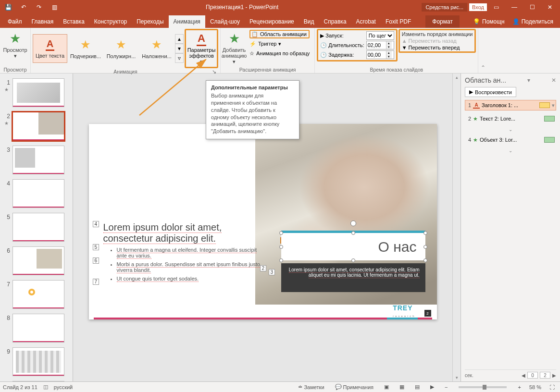 This screenshot has height=392, width=560. What do you see at coordinates (523, 376) in the screenshot?
I see `nav-prev-icon: ◀` at bounding box center [523, 376].